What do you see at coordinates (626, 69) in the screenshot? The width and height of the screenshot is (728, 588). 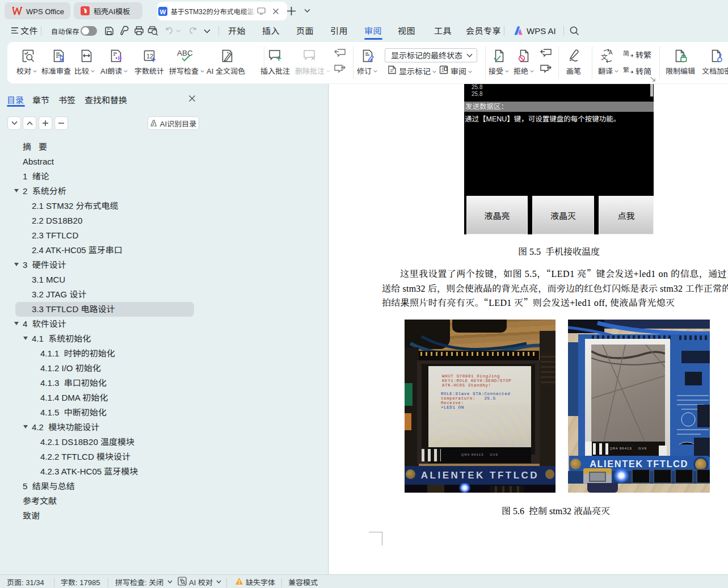 I see `svg-text: 繁` at bounding box center [626, 69].